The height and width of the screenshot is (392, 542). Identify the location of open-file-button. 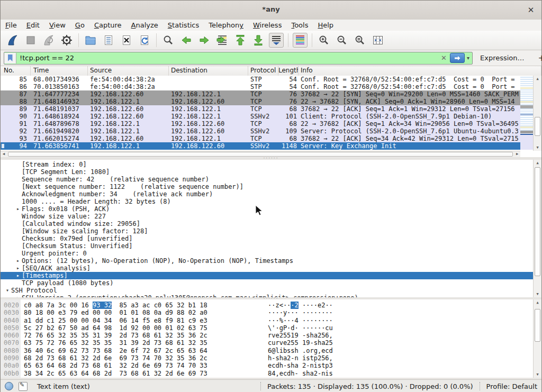
(91, 40).